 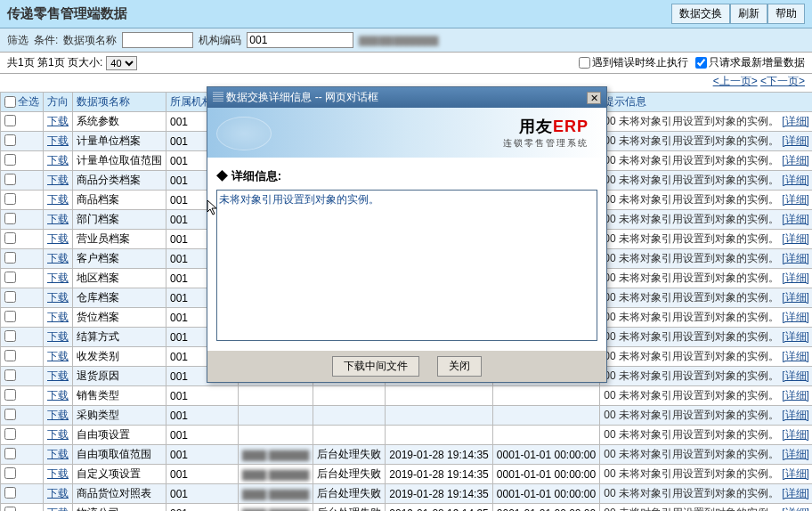 I want to click on item-name-cell: 地区档案, so click(x=119, y=279).